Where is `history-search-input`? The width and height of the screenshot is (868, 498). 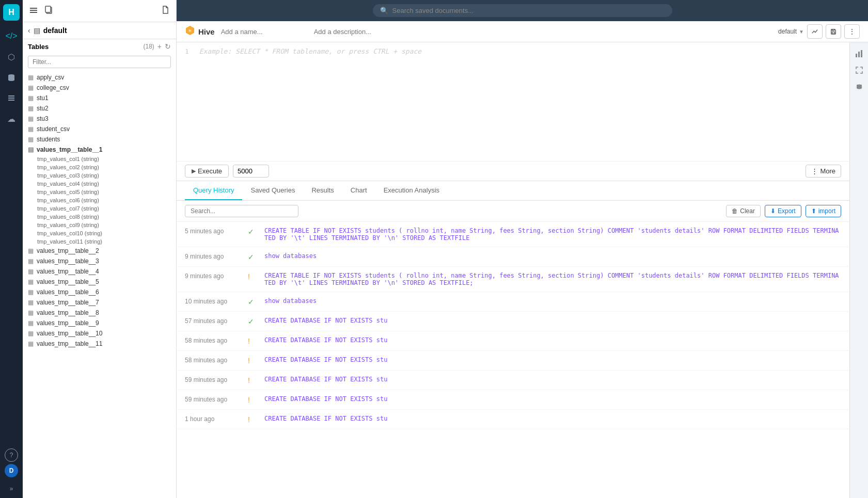 history-search-input is located at coordinates (242, 211).